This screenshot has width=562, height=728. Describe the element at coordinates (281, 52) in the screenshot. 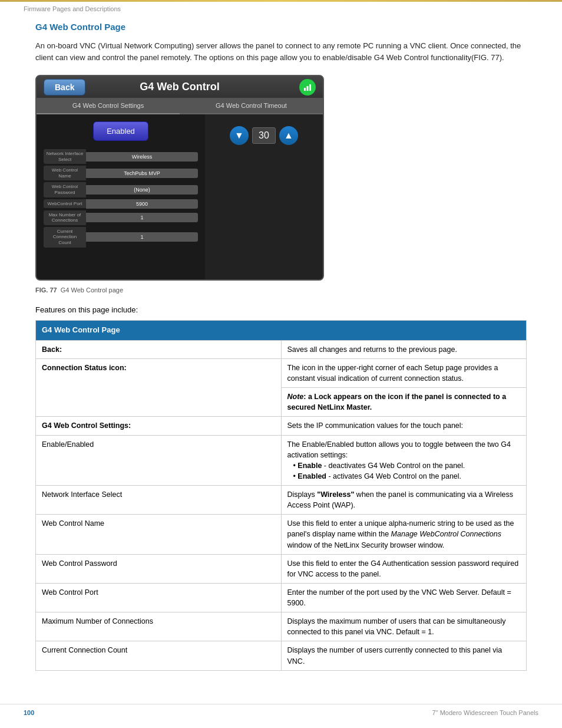

I see `intro-text: An on-board VNC (Virtual Network Computi…` at that location.